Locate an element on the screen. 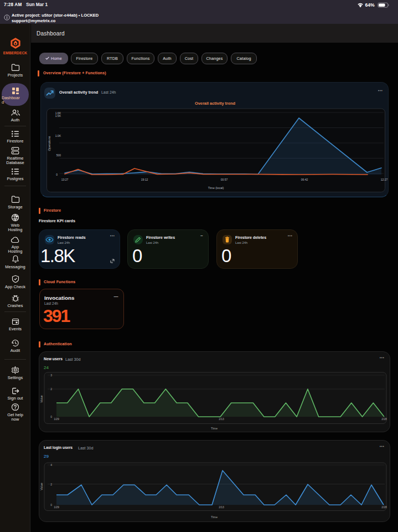 The image size is (398, 532). svg-text: 06:42 is located at coordinates (304, 180).